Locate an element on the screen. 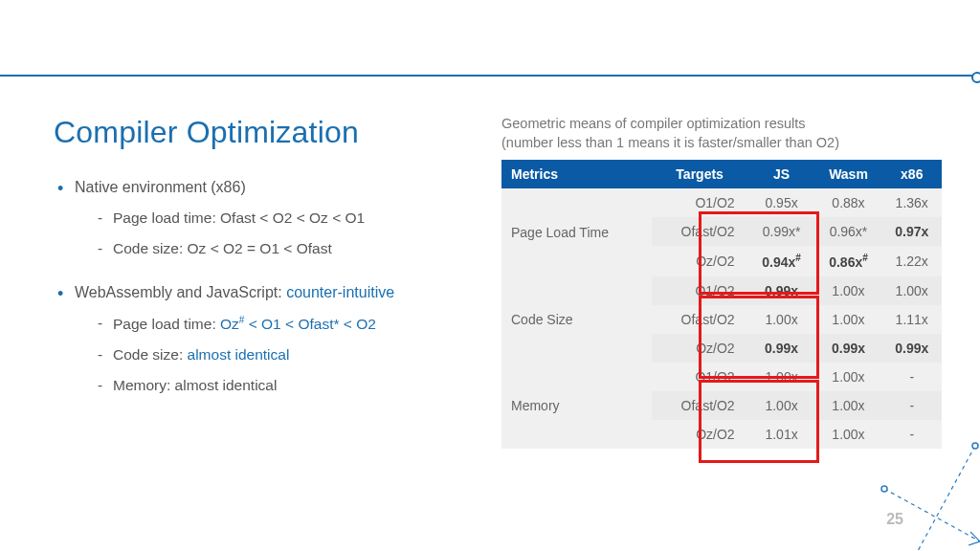  value-cell: 1.36x is located at coordinates (911, 203).